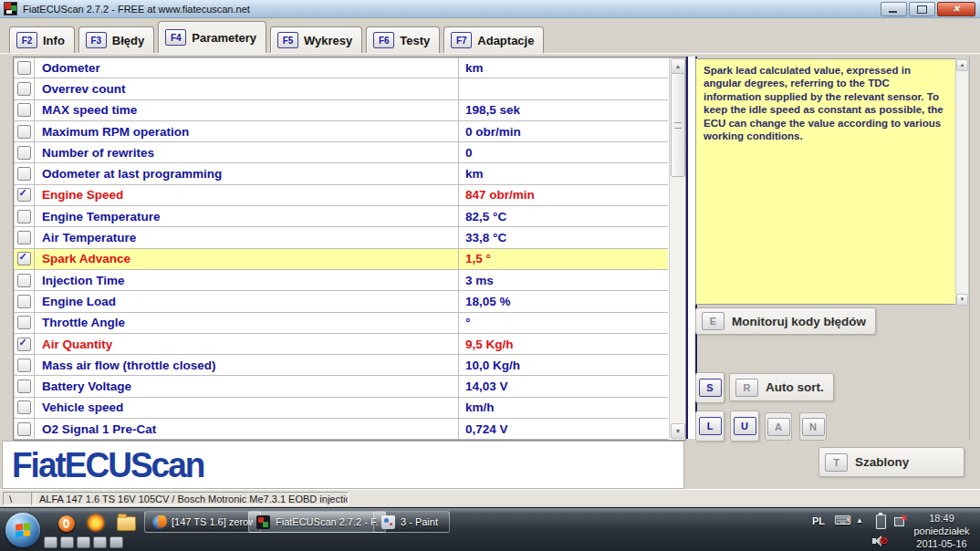 Image resolution: width=980 pixels, height=551 pixels. What do you see at coordinates (341, 281) in the screenshot?
I see `table-row: Injection Time3 ms` at bounding box center [341, 281].